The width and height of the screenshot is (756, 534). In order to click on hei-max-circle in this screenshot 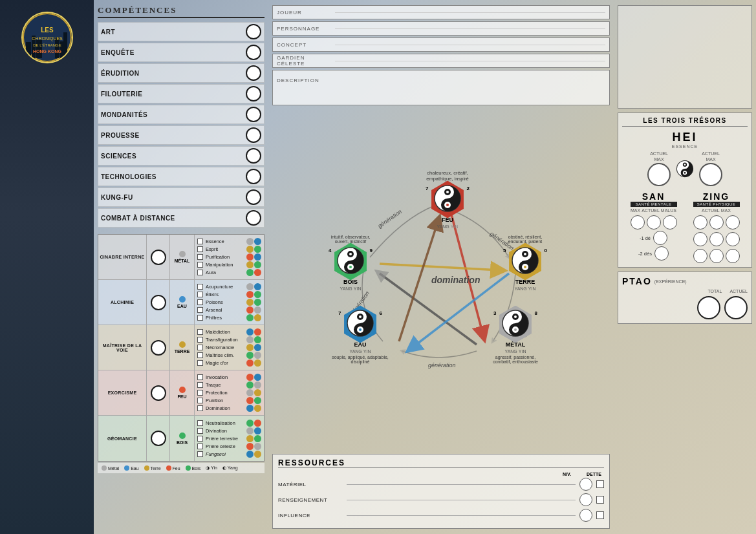, I will do `click(659, 175)`.